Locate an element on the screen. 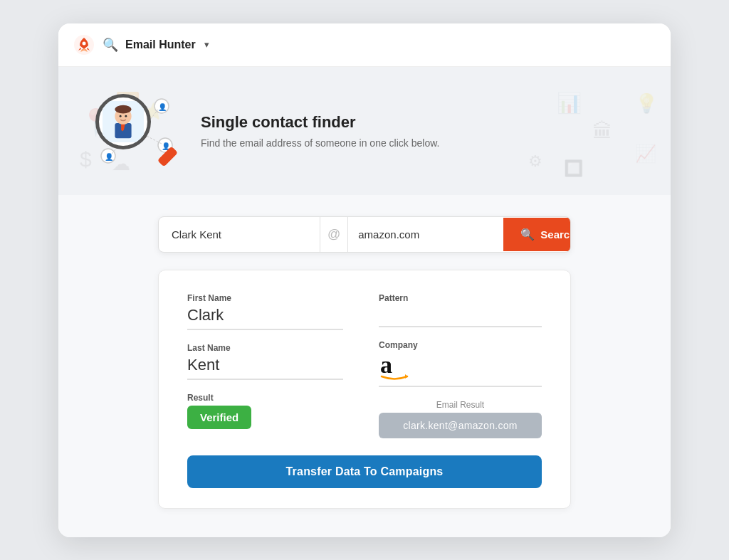 Image resolution: width=729 pixels, height=560 pixels. email-result-group: Email Result clark.kent@amazon.com is located at coordinates (460, 419).